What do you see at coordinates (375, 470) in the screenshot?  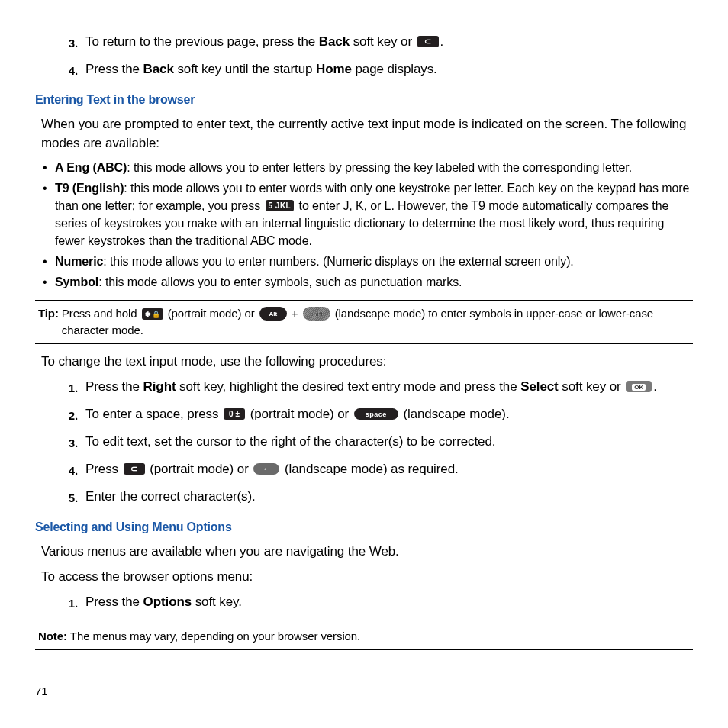 I see `step-4b: 4. Press (portrait mode) or (landscape m…` at bounding box center [375, 470].